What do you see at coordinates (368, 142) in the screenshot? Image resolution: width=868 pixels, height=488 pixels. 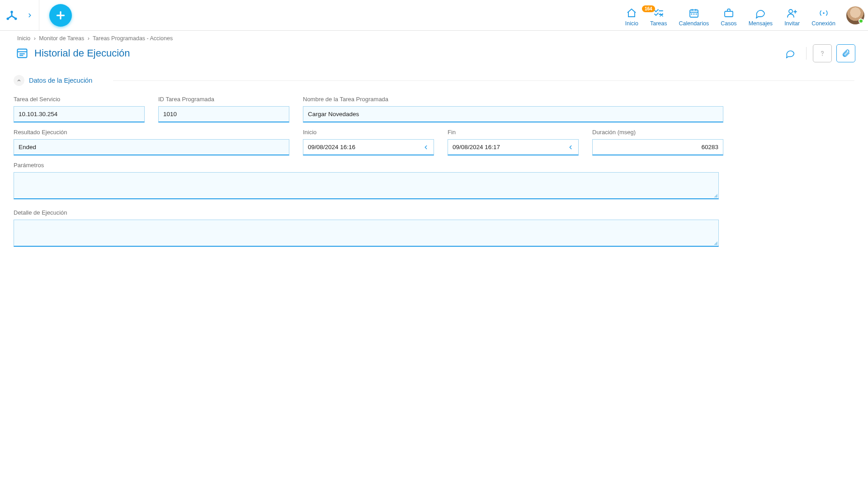 I see `field-start: Inicio 09/08/2024 16:16` at bounding box center [368, 142].